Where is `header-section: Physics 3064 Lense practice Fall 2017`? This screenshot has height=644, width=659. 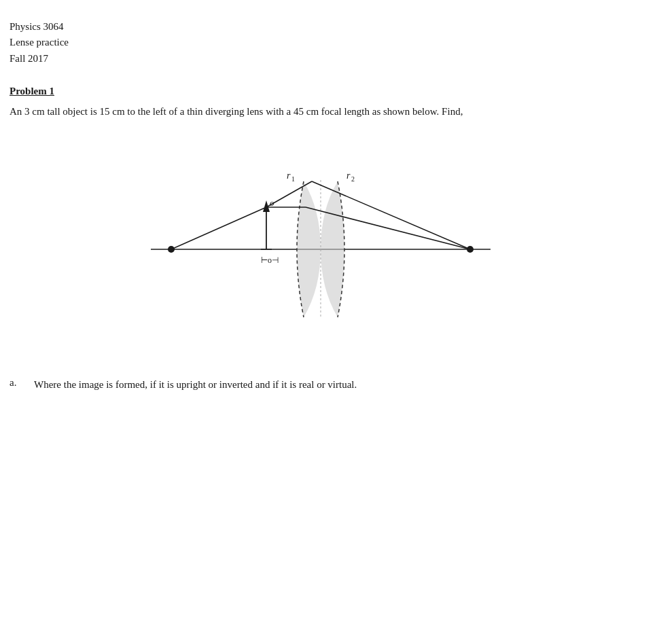
header-section: Physics 3064 Lense practice Fall 2017 is located at coordinates (321, 43).